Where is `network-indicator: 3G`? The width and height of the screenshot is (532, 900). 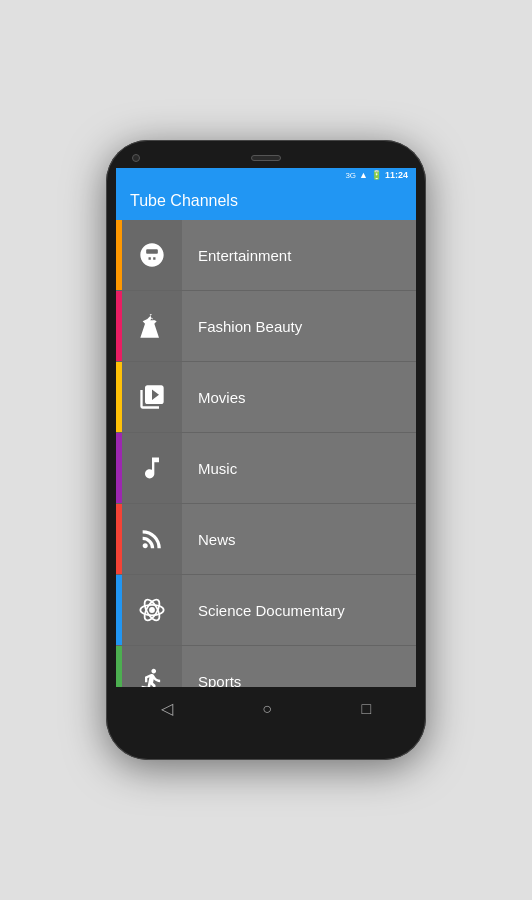 network-indicator: 3G is located at coordinates (350, 176).